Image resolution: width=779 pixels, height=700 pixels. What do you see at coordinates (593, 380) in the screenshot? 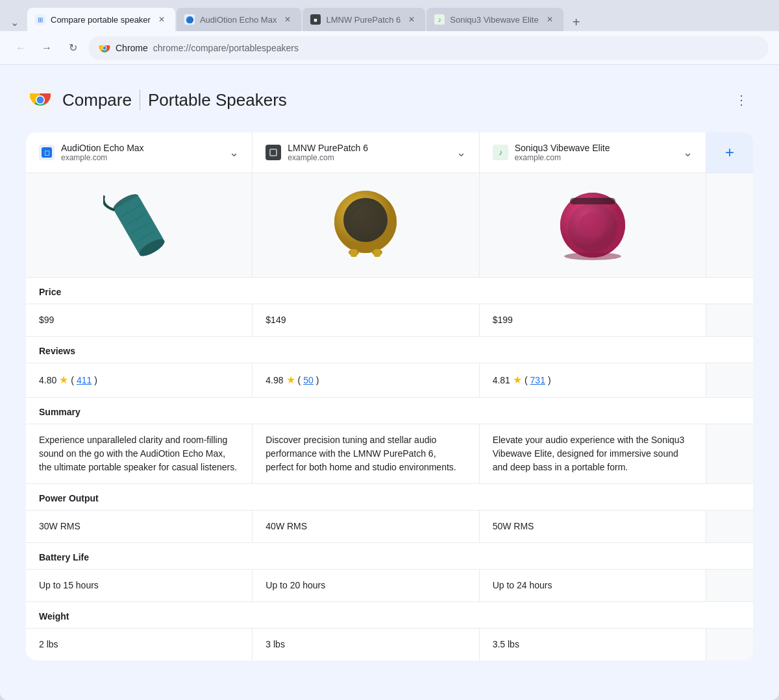
I see `rating-row-3: 4.81 ★ (731)` at bounding box center [593, 380].